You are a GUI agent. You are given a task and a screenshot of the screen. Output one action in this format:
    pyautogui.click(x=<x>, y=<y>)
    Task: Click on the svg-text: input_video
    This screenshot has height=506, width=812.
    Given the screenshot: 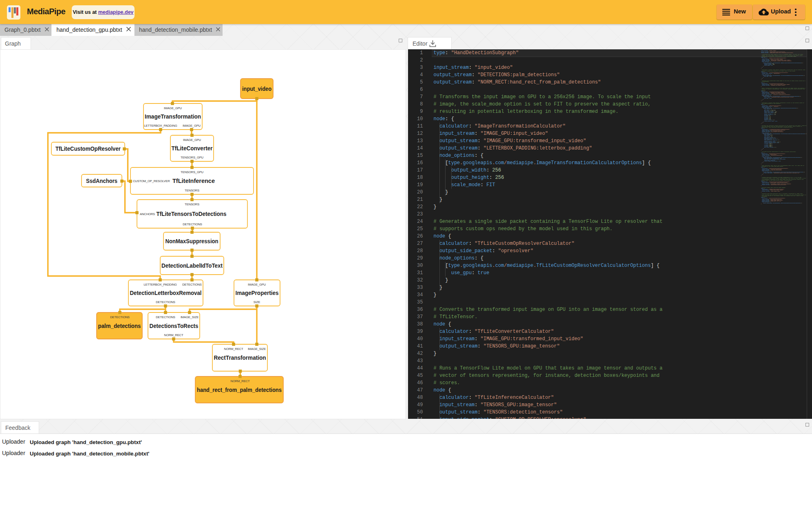 What is the action you would take?
    pyautogui.click(x=257, y=89)
    